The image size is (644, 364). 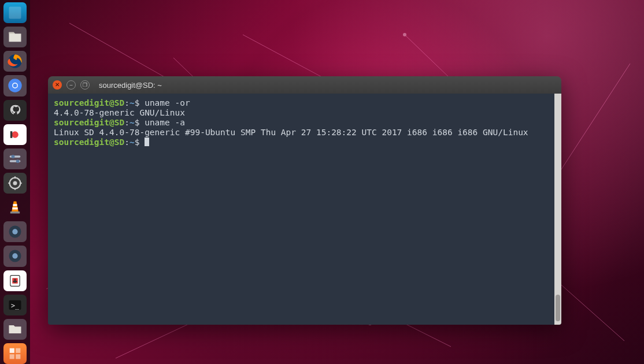 I want to click on launcher-github-icon, so click(x=15, y=110).